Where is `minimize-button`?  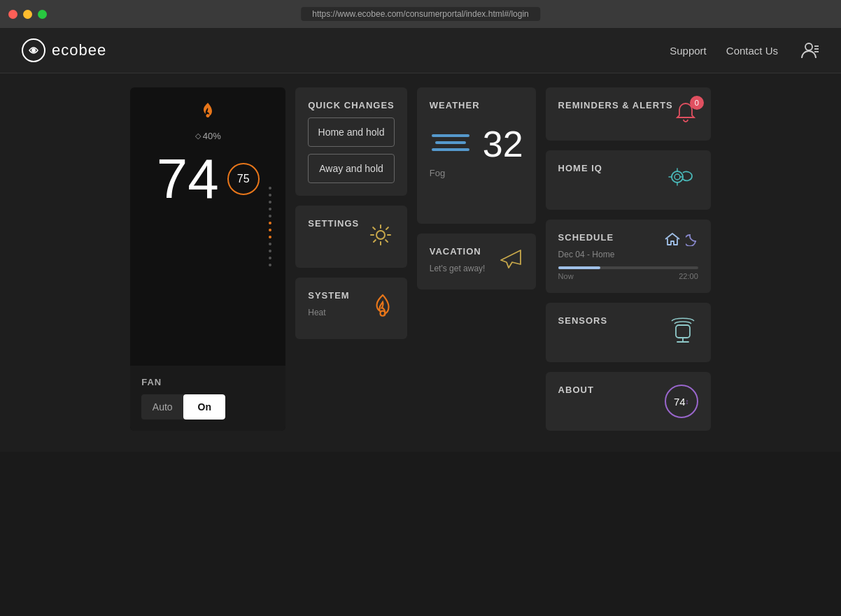 minimize-button is located at coordinates (28, 14).